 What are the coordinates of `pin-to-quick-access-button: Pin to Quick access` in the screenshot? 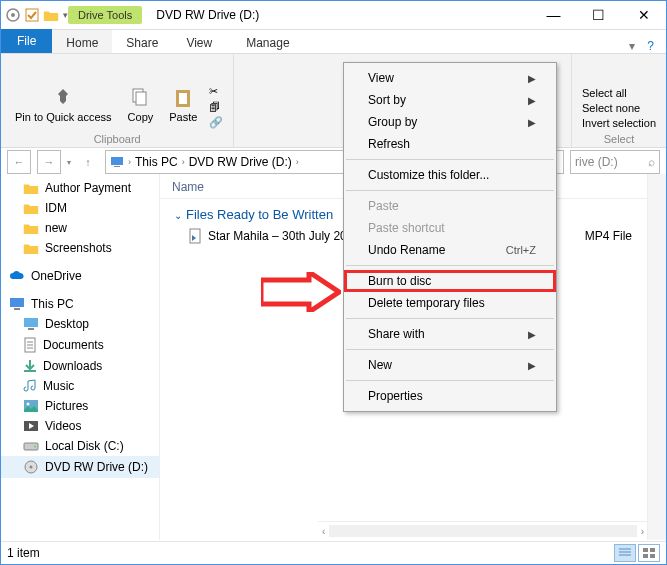 It's located at (64, 105).